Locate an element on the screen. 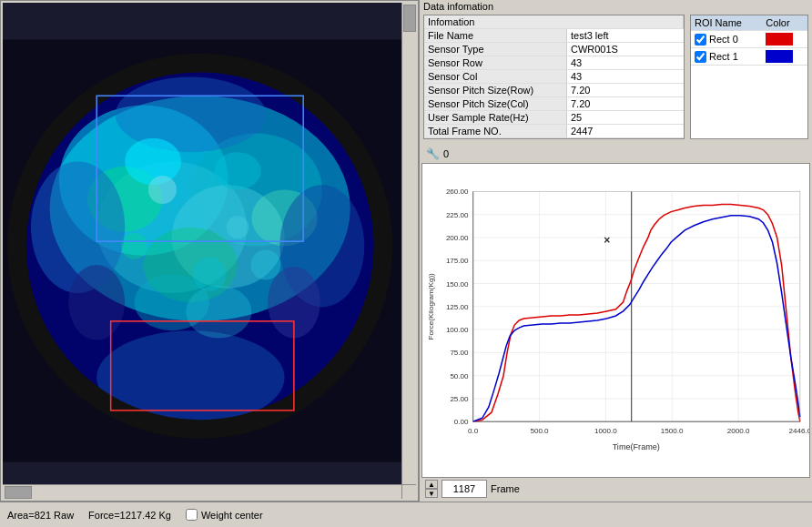  status-bar: Area=821 Raw Force=1217.42 Kg Weight cen… is located at coordinates (406, 514).